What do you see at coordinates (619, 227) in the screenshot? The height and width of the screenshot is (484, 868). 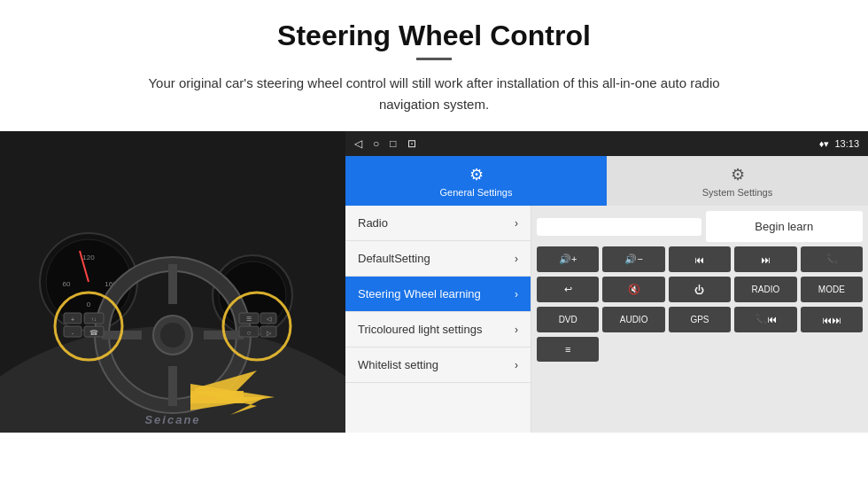 I see `empty-display` at bounding box center [619, 227].